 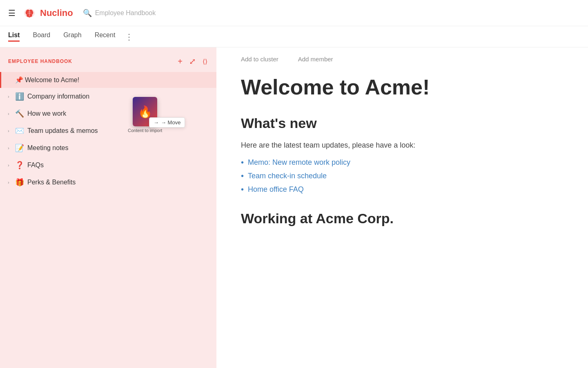 What do you see at coordinates (40, 61) in the screenshot?
I see `sidebar-title: EMPLOYEE HANDBOOK` at bounding box center [40, 61].